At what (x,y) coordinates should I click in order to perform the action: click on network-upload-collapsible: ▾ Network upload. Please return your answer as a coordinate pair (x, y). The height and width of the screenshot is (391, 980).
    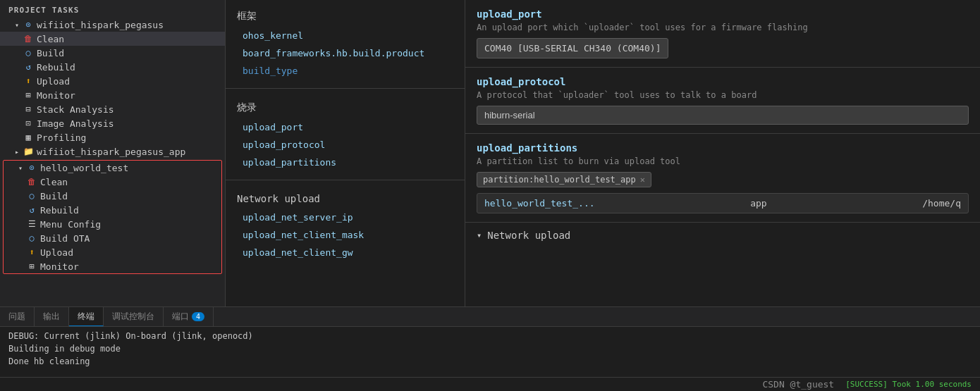
    Looking at the image, I should click on (723, 235).